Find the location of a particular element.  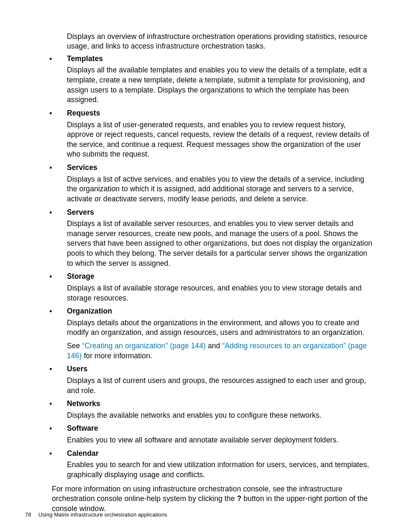

list-item: Organization Displays details about the … is located at coordinates (206, 334).